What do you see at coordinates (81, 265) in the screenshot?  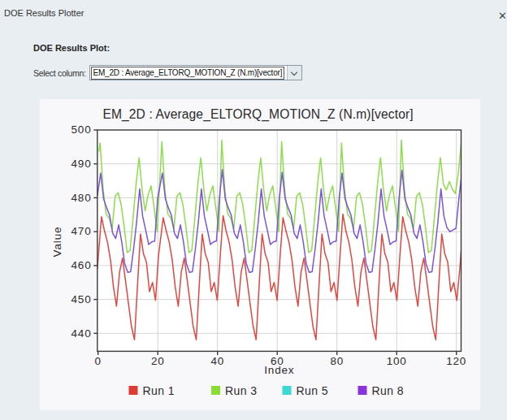 I see `svg-text: 460` at bounding box center [81, 265].